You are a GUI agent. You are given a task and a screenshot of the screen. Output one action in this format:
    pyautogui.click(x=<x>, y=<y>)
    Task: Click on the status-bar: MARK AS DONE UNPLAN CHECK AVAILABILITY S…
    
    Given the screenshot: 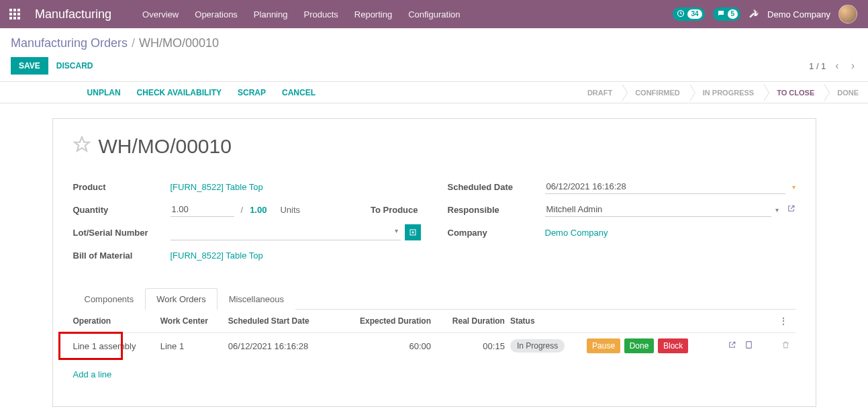 What is the action you would take?
    pyautogui.click(x=434, y=93)
    